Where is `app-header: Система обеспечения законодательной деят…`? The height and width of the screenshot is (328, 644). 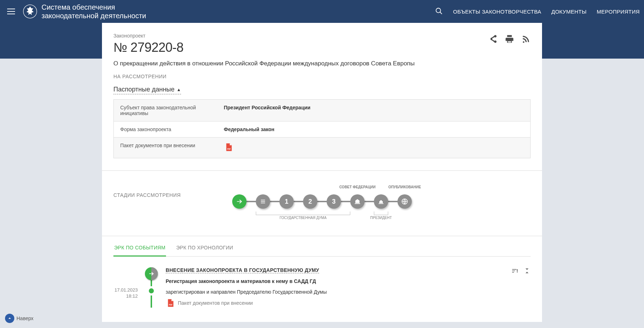 app-header: Система обеспечения законодательной деят… is located at coordinates (322, 11).